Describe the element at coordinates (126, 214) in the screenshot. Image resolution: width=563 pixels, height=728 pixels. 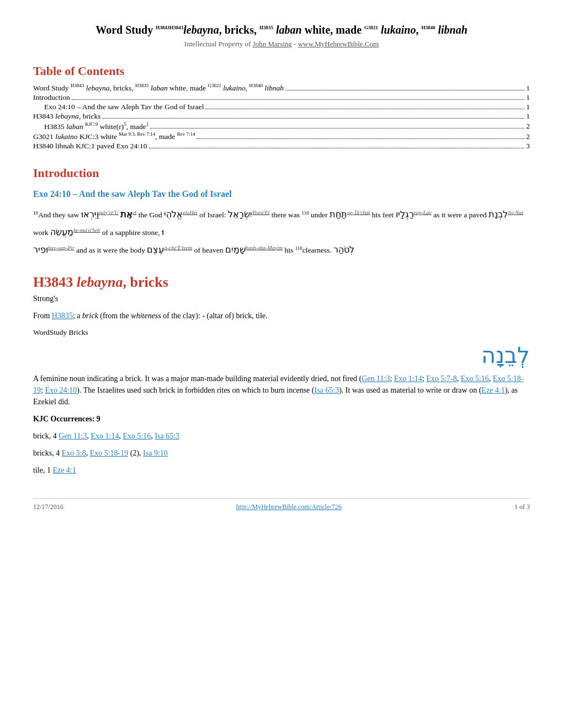
I see `hebrew-et: אֵת` at that location.